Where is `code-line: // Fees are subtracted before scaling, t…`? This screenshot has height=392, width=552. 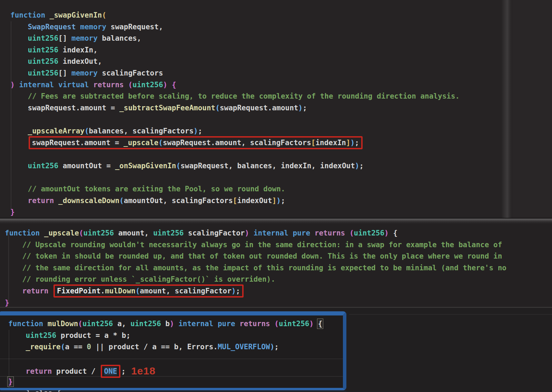 code-line: // Fees are subtracted before scaling, t… is located at coordinates (235, 97).